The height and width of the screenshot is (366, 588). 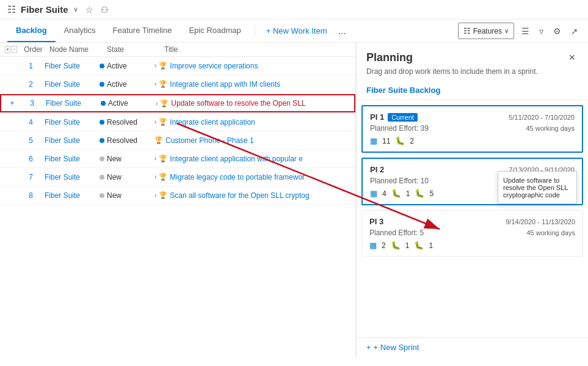 What do you see at coordinates (473, 57) in the screenshot?
I see `planning-header-row: Planning ✕` at bounding box center [473, 57].